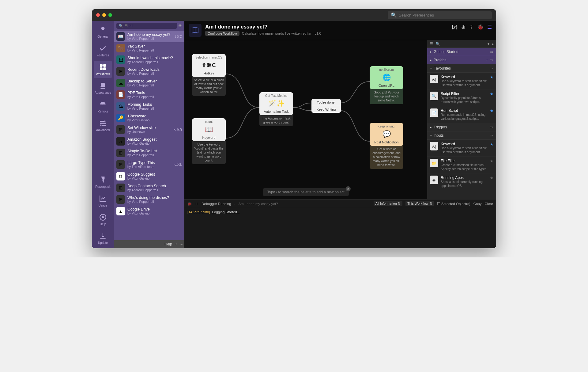  I want to click on copy-button: Copy, so click(478, 204).